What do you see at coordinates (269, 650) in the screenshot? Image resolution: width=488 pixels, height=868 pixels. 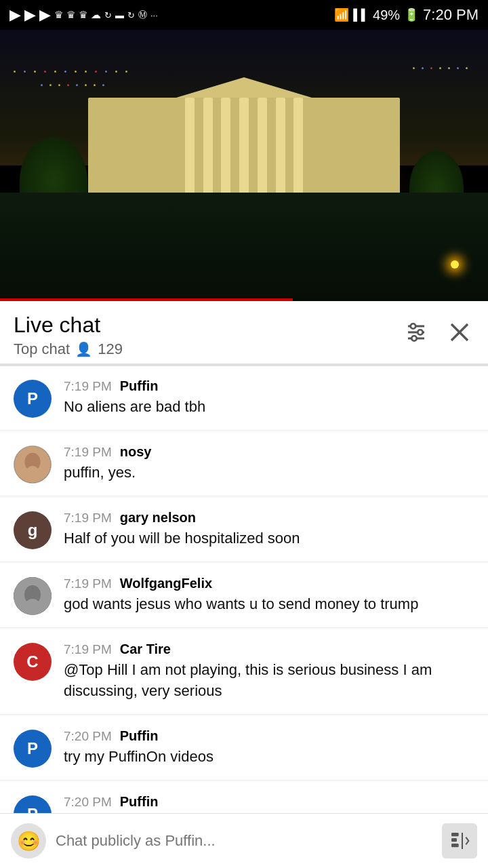 I see `chat-meta: 7:19 PMCar Tire` at bounding box center [269, 650].